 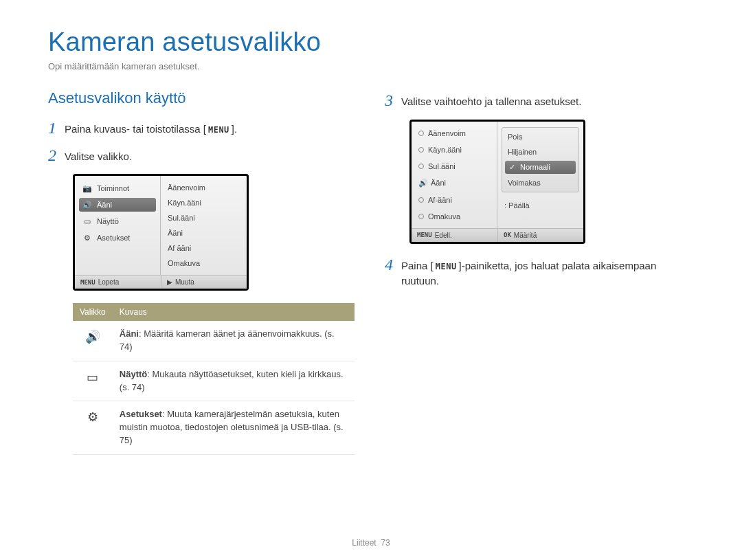 What do you see at coordinates (540, 152) in the screenshot?
I see `value-item: Hiljainen` at bounding box center [540, 152].